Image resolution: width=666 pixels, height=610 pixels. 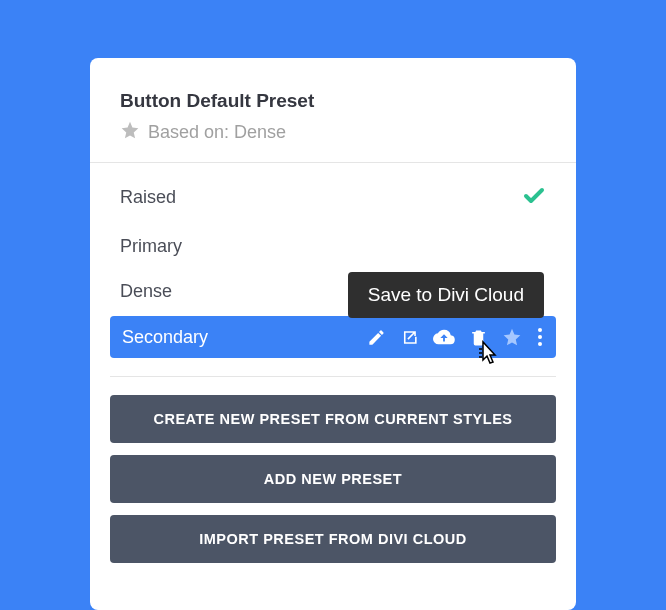 What do you see at coordinates (478, 338) in the screenshot?
I see `delete-icon` at bounding box center [478, 338].